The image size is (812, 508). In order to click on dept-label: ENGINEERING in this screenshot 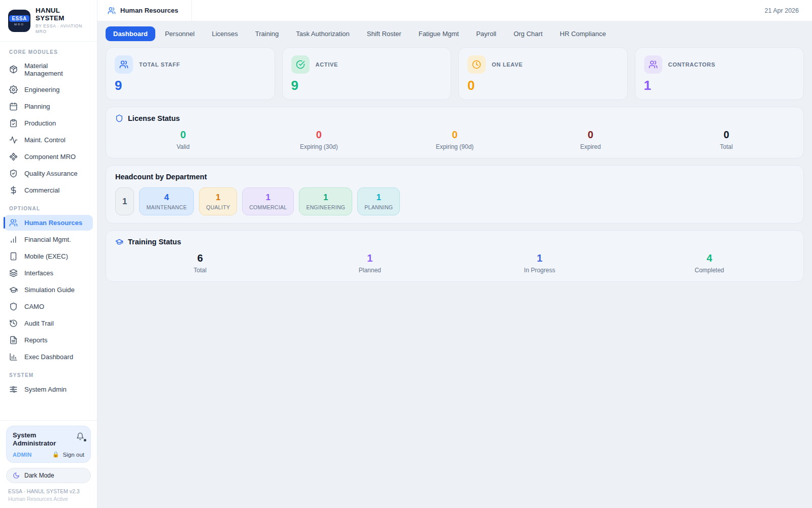, I will do `click(326, 207)`.